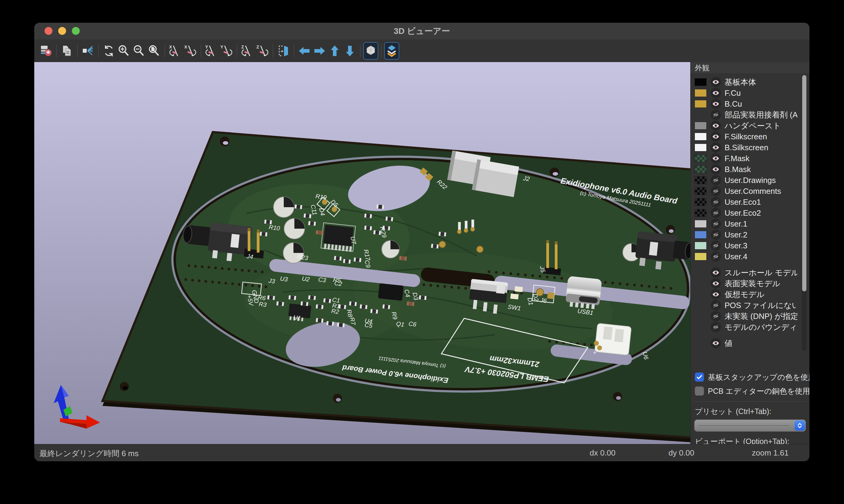 Image resolution: width=844 pixels, height=504 pixels. Describe the element at coordinates (262, 51) in the screenshot. I see `rotate-z-counterclockwise-button: Z` at that location.